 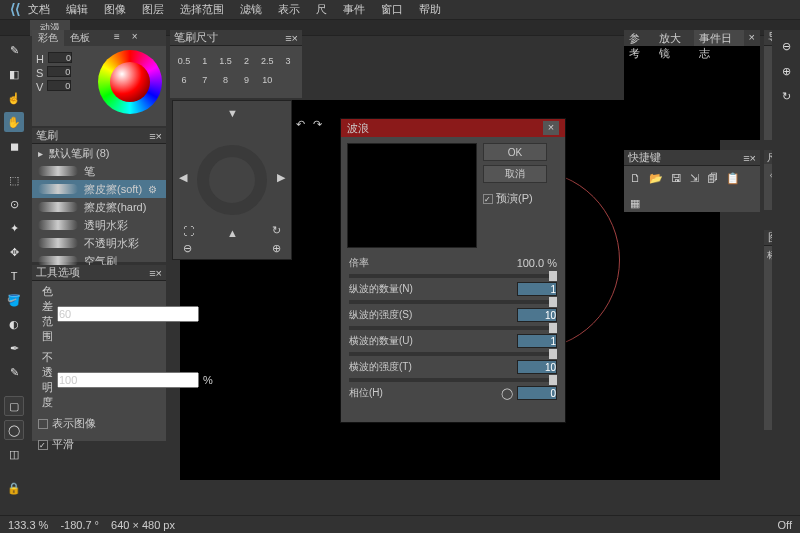 I want to click on s-input, so click(x=59, y=72).